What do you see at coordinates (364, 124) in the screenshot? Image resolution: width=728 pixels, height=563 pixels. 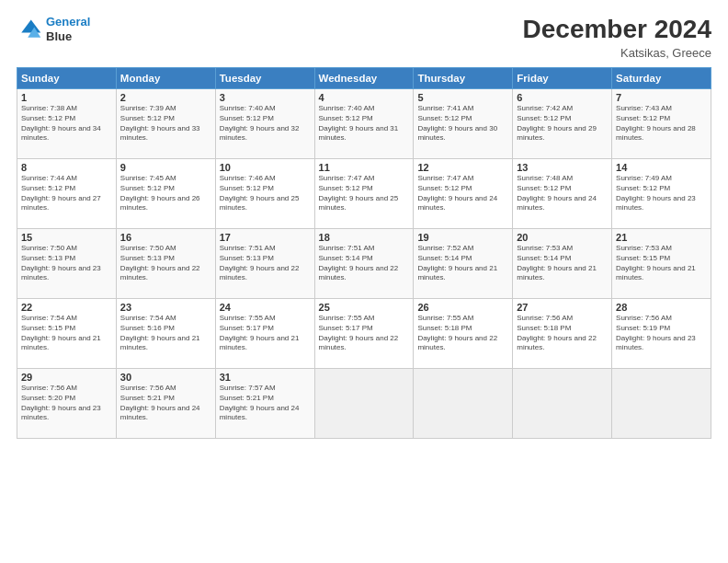 I see `calendar-cell: 4Sunrise: 7:40 AMSunset: 5:12 PMDaylight…` at bounding box center [364, 124].